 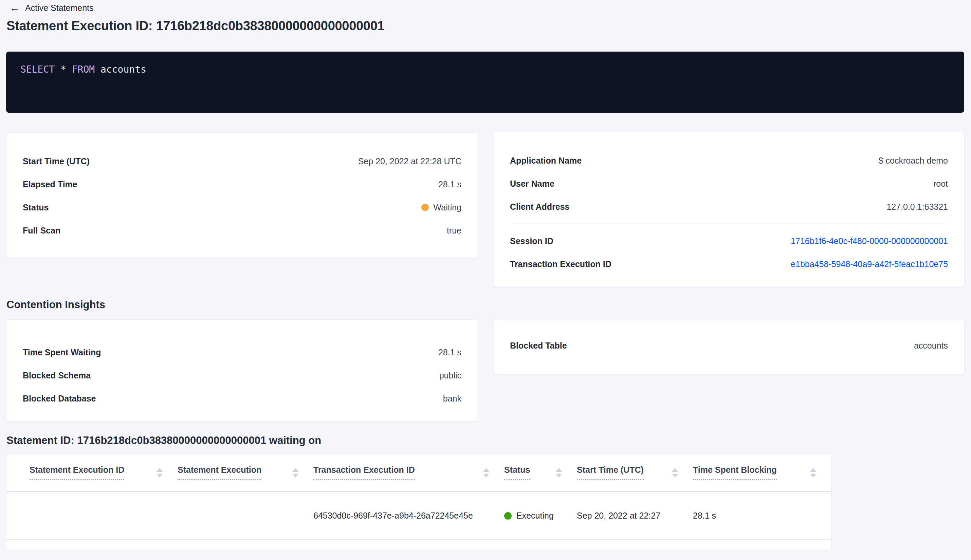 I want to click on cell-status: Executing, so click(x=541, y=516).